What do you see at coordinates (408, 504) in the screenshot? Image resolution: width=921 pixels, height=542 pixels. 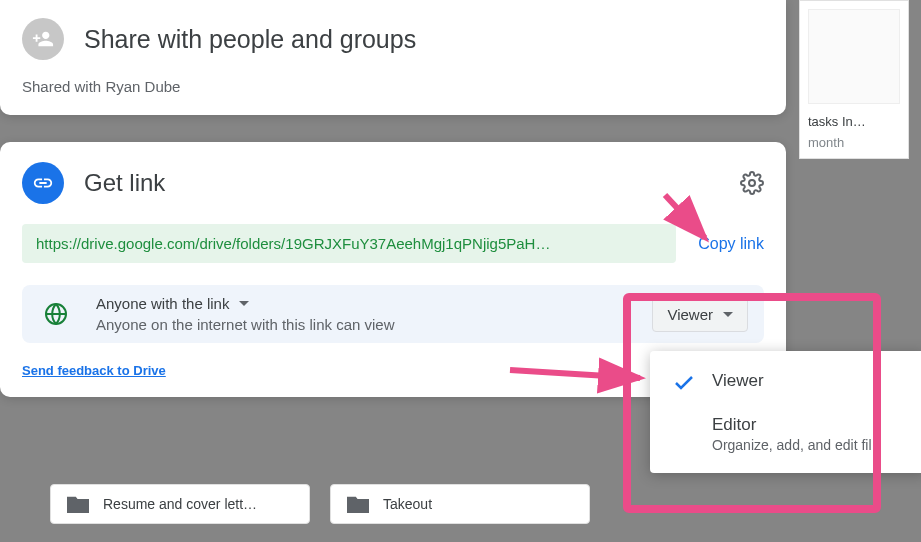 I see `folder-label: Takeout` at bounding box center [408, 504].